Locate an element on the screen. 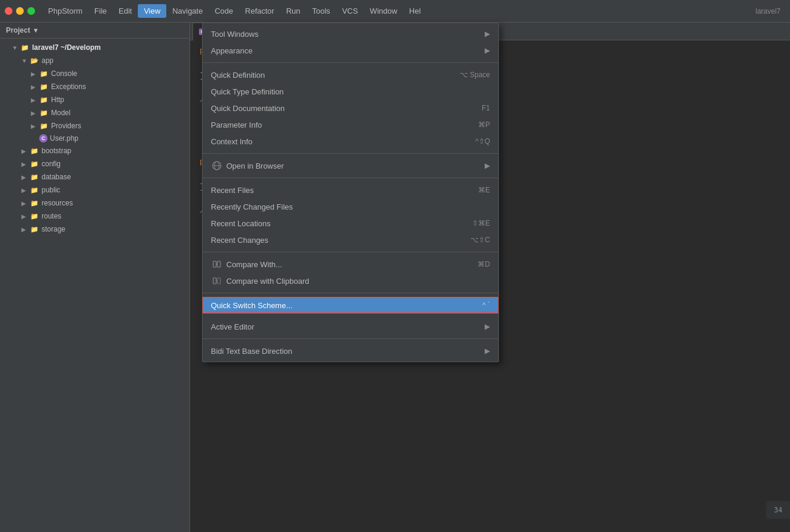 Image resolution: width=790 pixels, height=532 pixels. sidebar-item-exceptions: ▶ 📁 Exceptions is located at coordinates (95, 87).